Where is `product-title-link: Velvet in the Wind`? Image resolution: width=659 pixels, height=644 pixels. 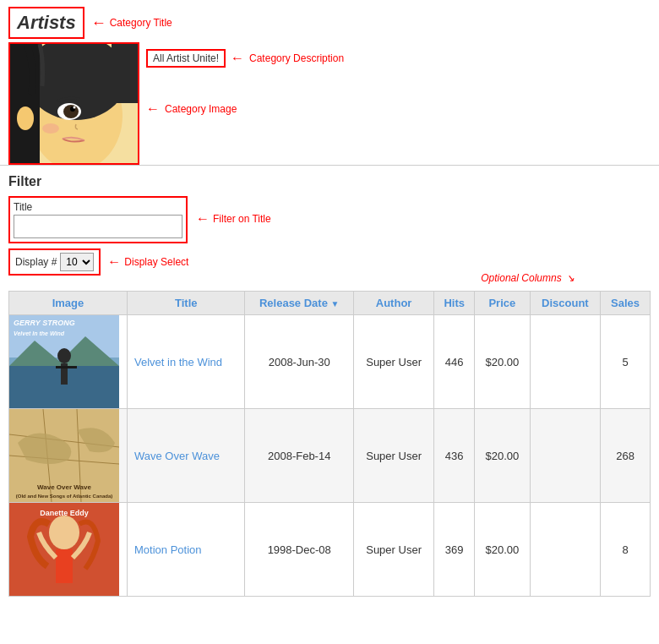
product-title-link: Velvet in the Wind is located at coordinates (178, 362).